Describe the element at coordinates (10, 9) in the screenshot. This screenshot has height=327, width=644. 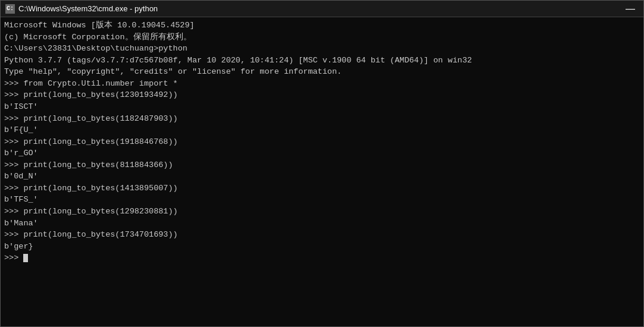
I see `window-icon: C:` at that location.